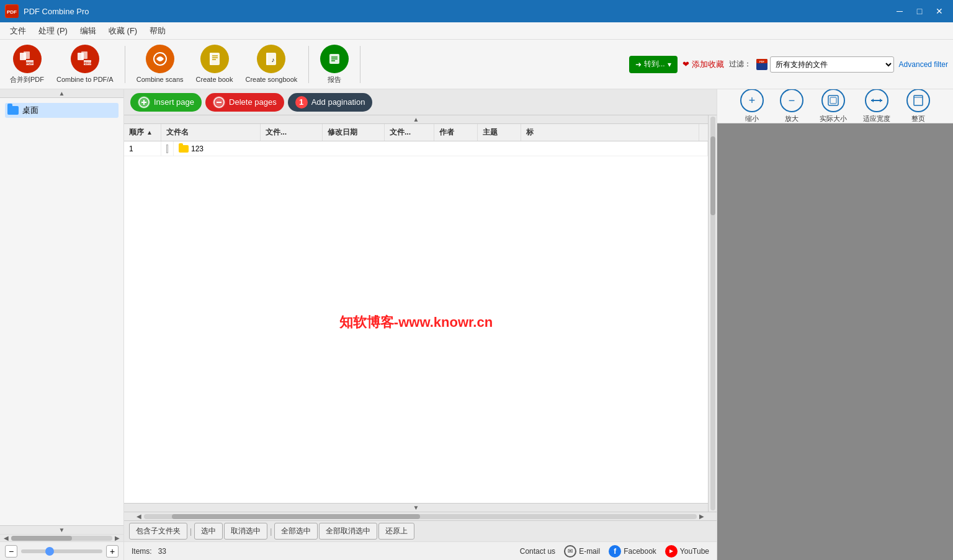 The image size is (953, 560). I want to click on include-subfolders-button: 包含子文件夹, so click(158, 531).